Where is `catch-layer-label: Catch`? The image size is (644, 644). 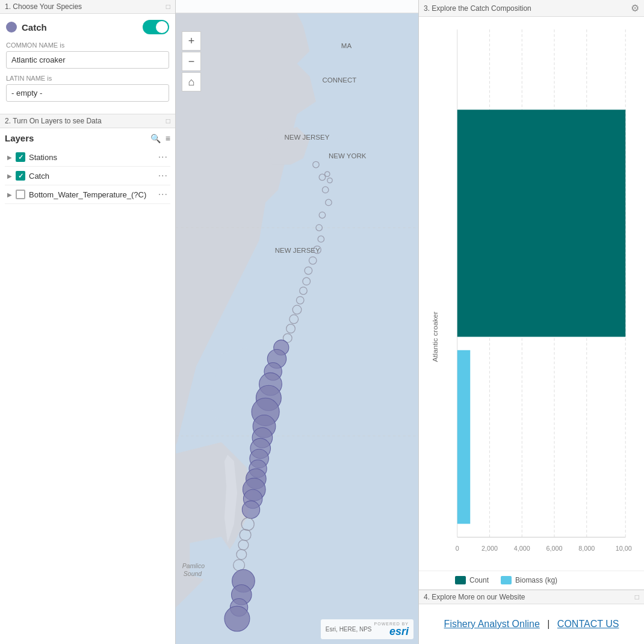 catch-layer-label: Catch is located at coordinates (91, 176).